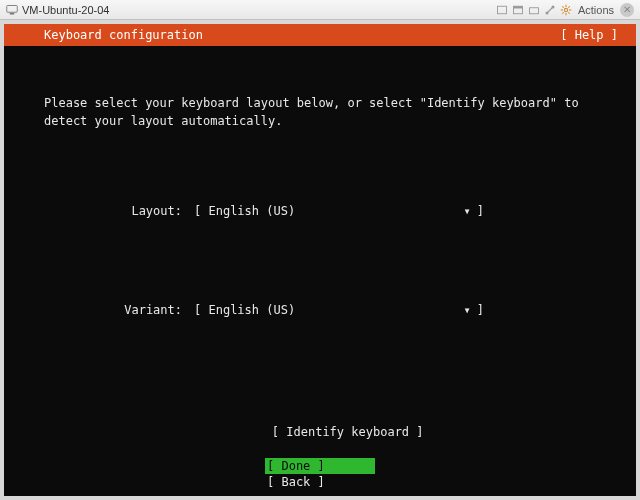 The image size is (640, 500). Describe the element at coordinates (58, 10) in the screenshot. I see `vm-title-left: VM-Ubuntu-20-04` at that location.